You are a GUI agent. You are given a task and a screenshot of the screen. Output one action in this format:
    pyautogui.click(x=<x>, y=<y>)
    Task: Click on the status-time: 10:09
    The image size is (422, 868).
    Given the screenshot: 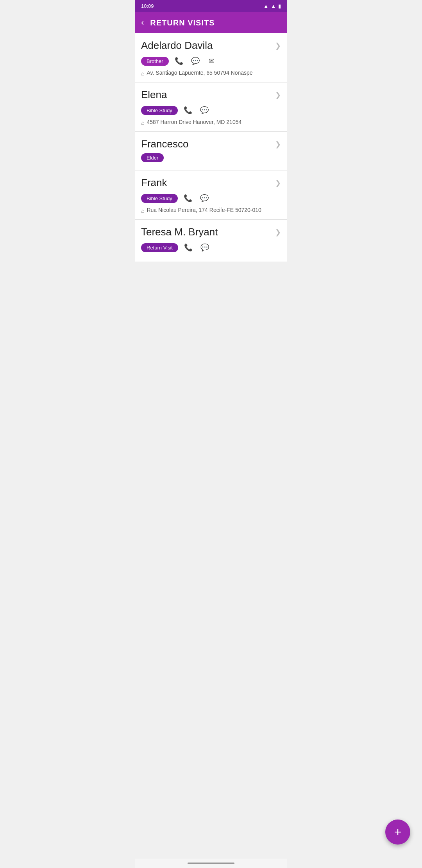 What is the action you would take?
    pyautogui.click(x=148, y=6)
    